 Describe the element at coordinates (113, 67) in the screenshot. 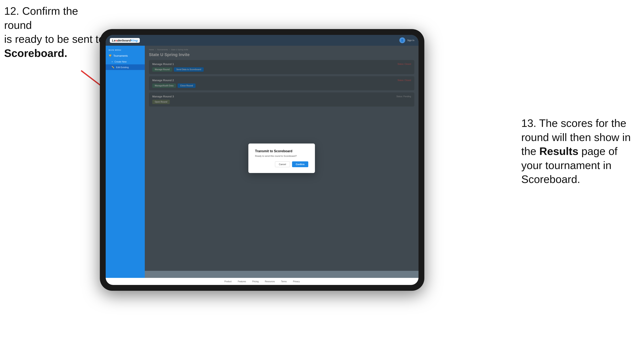

I see `edit-icon: ✏️` at that location.